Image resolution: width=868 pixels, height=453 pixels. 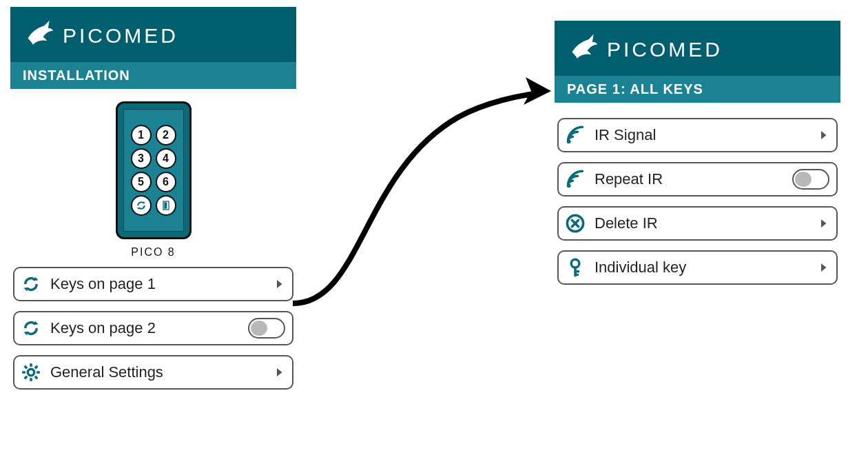 What do you see at coordinates (153, 372) in the screenshot?
I see `menu-general-settings: General Settings` at bounding box center [153, 372].